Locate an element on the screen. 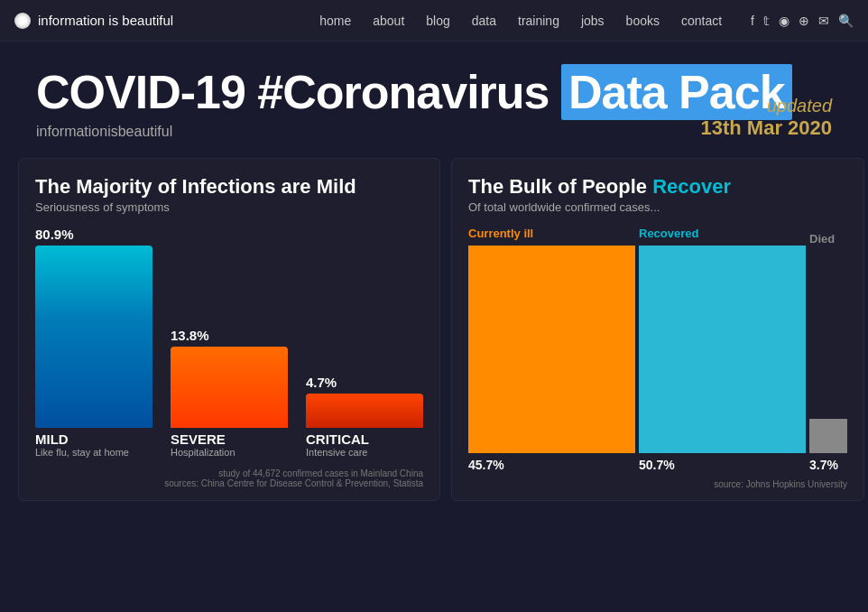 This screenshot has height=612, width=868. right-title-highlight: Recover is located at coordinates (691, 186).